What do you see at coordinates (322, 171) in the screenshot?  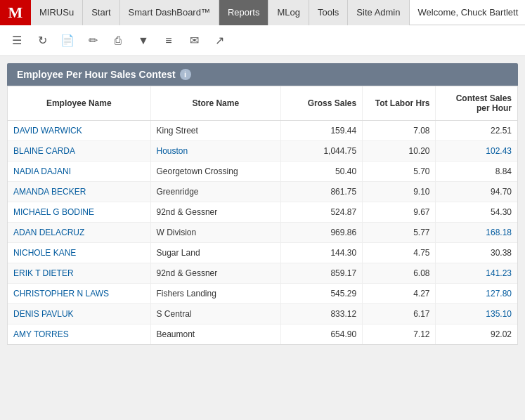 I see `gross-sales-value: 50.40` at bounding box center [322, 171].